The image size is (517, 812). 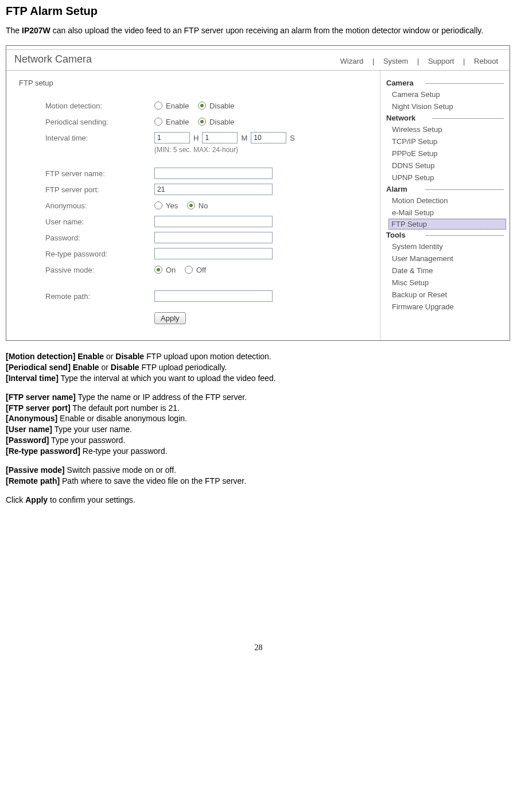 I want to click on section-title: FTP setup, so click(x=196, y=83).